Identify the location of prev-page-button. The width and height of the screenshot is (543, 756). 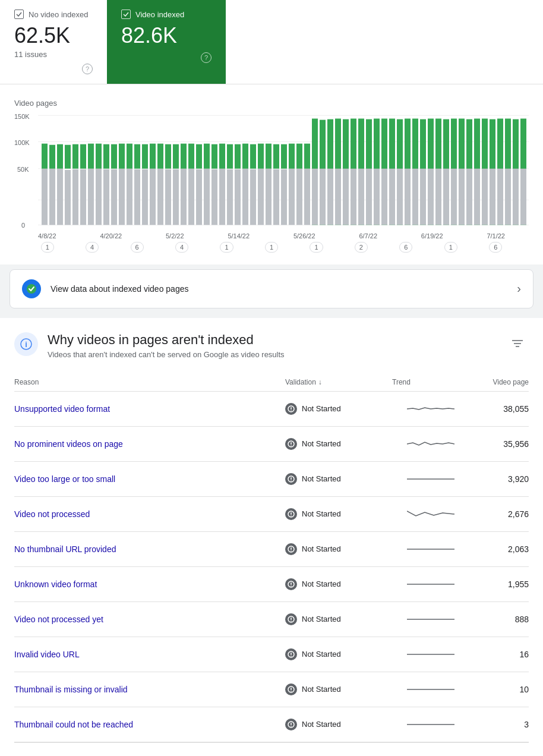
(481, 753).